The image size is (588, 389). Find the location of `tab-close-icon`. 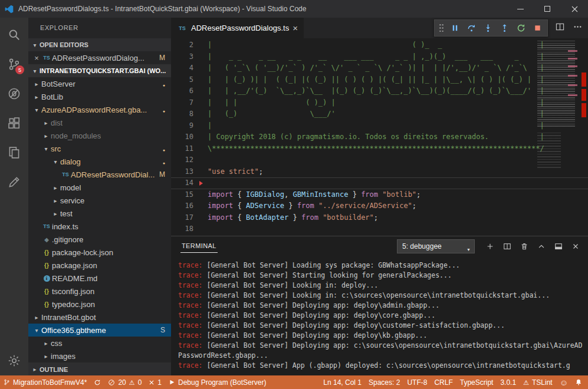

tab-close-icon is located at coordinates (295, 28).